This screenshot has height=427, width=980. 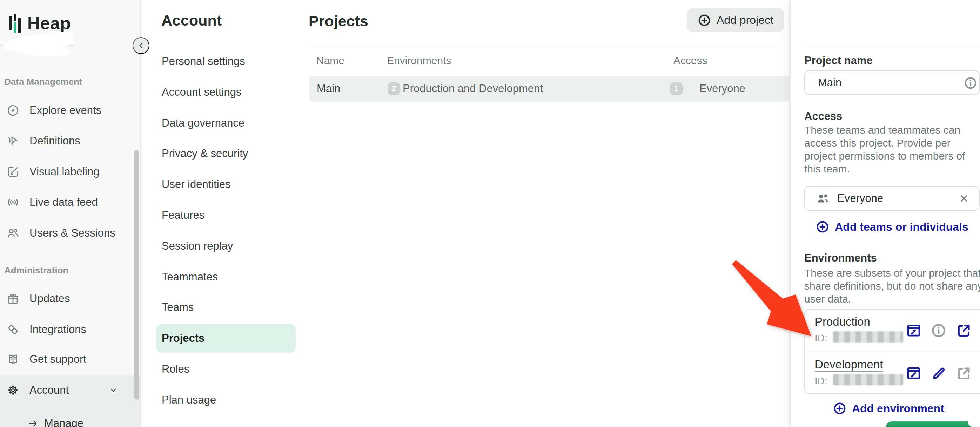 What do you see at coordinates (690, 61) in the screenshot?
I see `column-header-access: Access` at bounding box center [690, 61].